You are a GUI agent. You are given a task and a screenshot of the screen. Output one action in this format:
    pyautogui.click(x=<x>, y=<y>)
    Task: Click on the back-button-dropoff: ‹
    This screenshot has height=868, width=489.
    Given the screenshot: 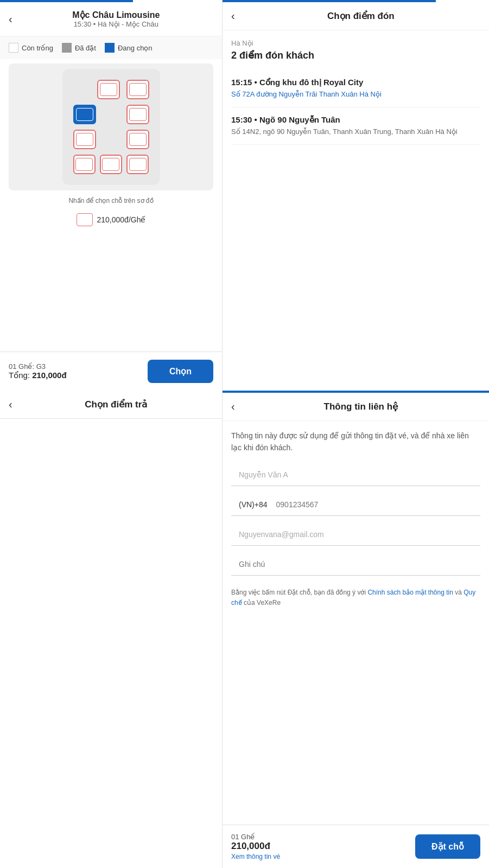 What is the action you would take?
    pyautogui.click(x=11, y=405)
    